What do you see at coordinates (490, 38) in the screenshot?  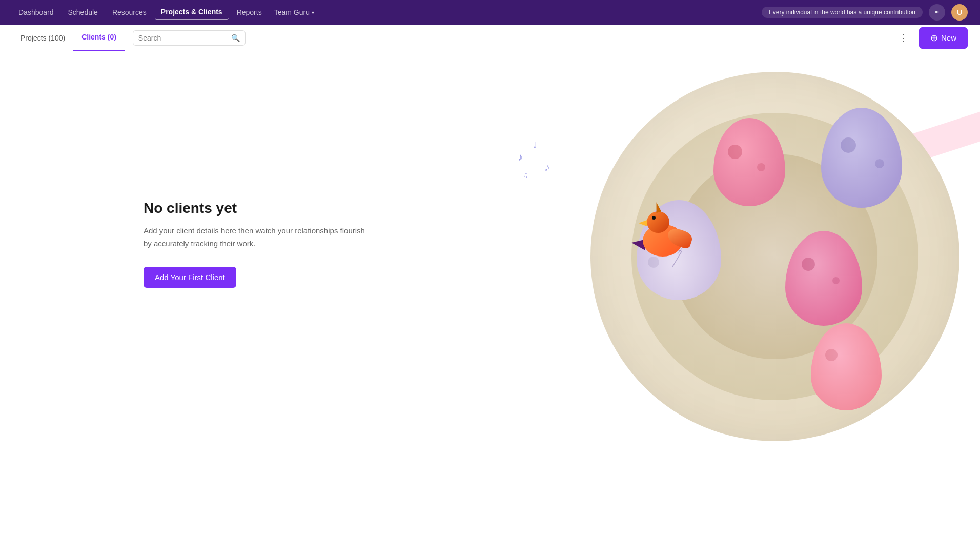 I see `sub-nav: Projects (100) Clients (0) 🔍 ⋮ ⊕ New` at bounding box center [490, 38].